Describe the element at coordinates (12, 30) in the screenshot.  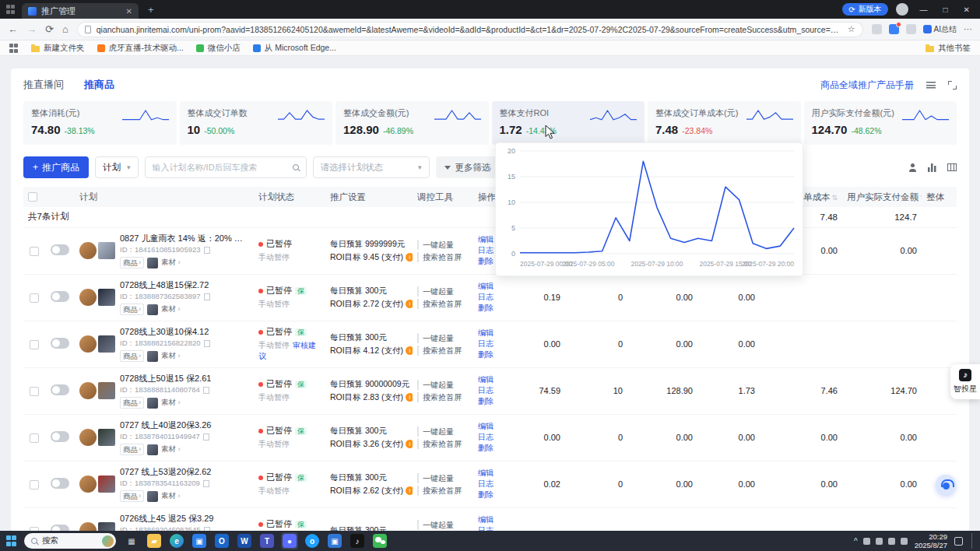
I see `back-icon: ←` at that location.